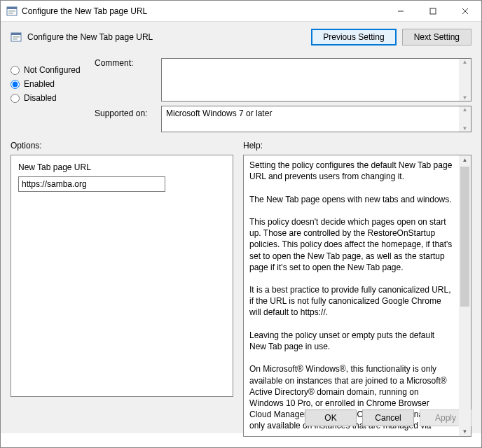  Describe the element at coordinates (15, 84) in the screenshot. I see `radio-enabled` at that location.